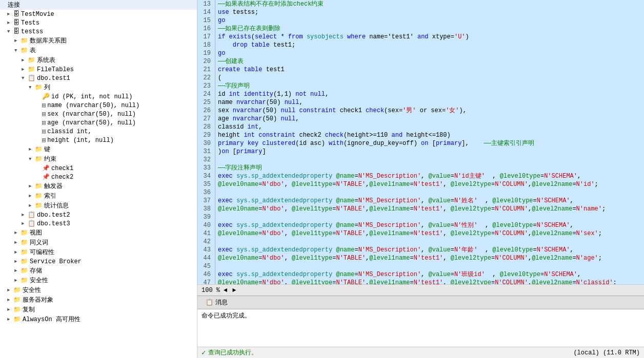 The width and height of the screenshot is (644, 358). What do you see at coordinates (430, 282) in the screenshot?
I see `code-line-47: @level0name=N'dbo', @level1type=N'TABLE'…` at bounding box center [430, 282].